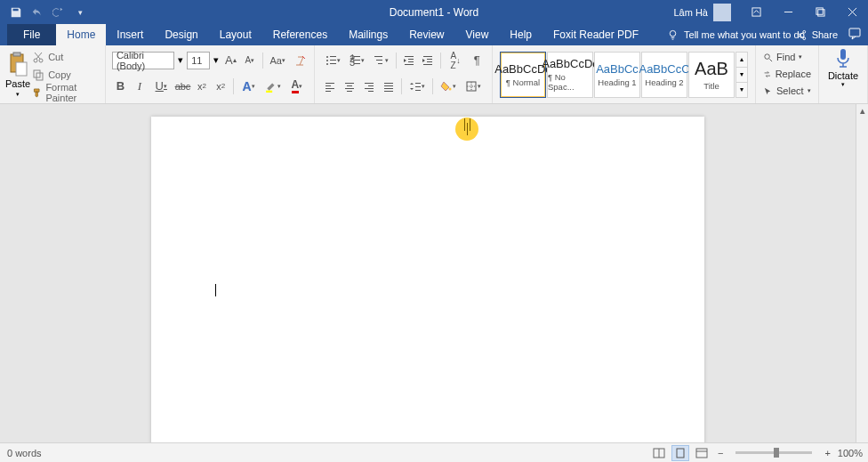 This screenshot has width=868, height=462. Describe the element at coordinates (236, 35) in the screenshot. I see `tab-layout: Layout` at that location.